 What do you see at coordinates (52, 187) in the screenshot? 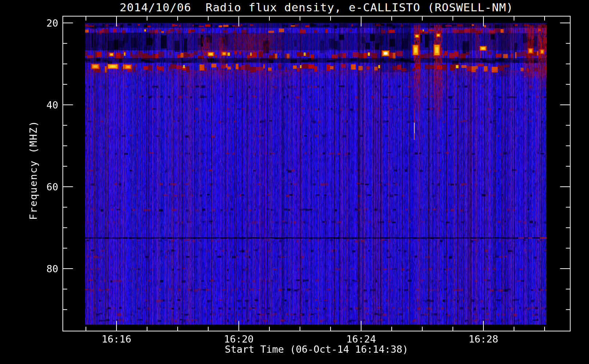
I see `y-tick-label: 60` at bounding box center [52, 187].